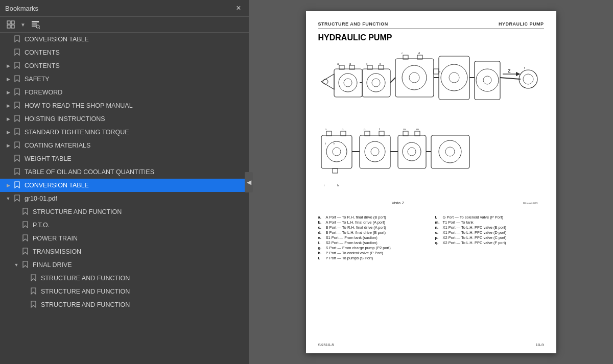 Image resolution: width=613 pixels, height=364 pixels. What do you see at coordinates (135, 132) in the screenshot?
I see `bookmark-label: STANDARD TIGHTENING TORQUE` at bounding box center [135, 132].